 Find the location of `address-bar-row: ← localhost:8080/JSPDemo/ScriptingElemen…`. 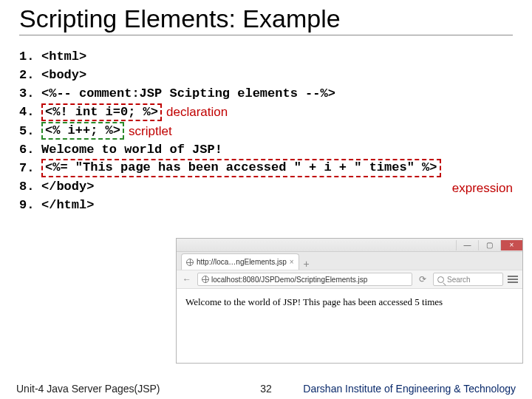

address-bar-row: ← localhost:8080/JSPDemo/ScriptingElemen… is located at coordinates (349, 279).